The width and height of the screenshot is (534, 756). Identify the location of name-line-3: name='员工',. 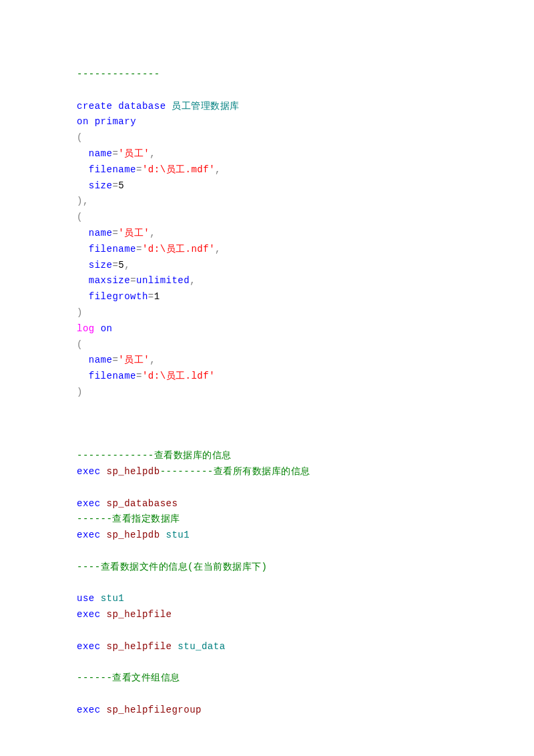
(267, 361).